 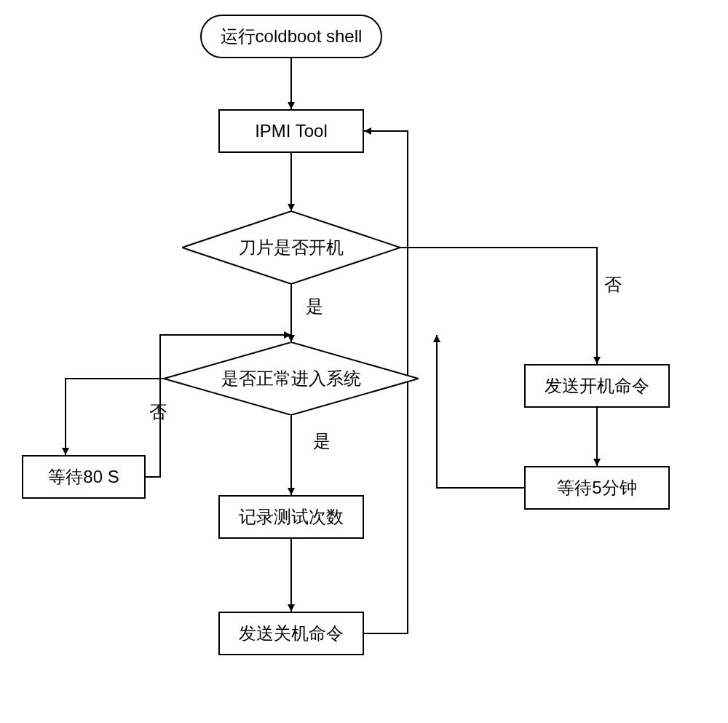 What do you see at coordinates (597, 488) in the screenshot?
I see `wait5-label: 等待5分钟` at bounding box center [597, 488].